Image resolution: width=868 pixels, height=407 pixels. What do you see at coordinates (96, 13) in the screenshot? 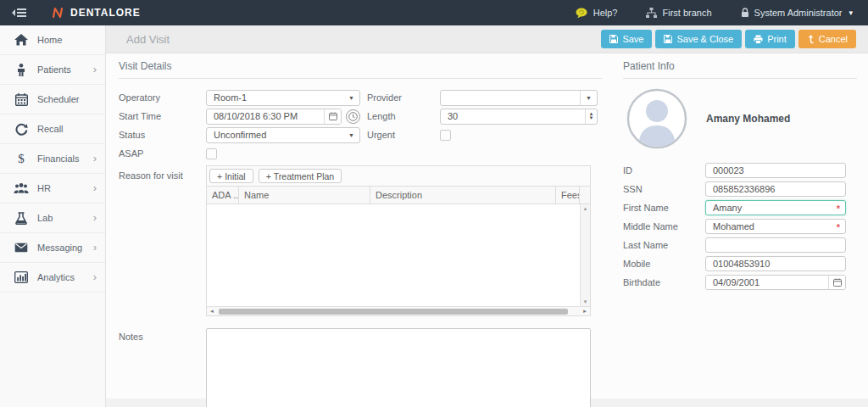
I see `brand: DENTALORE` at bounding box center [96, 13].